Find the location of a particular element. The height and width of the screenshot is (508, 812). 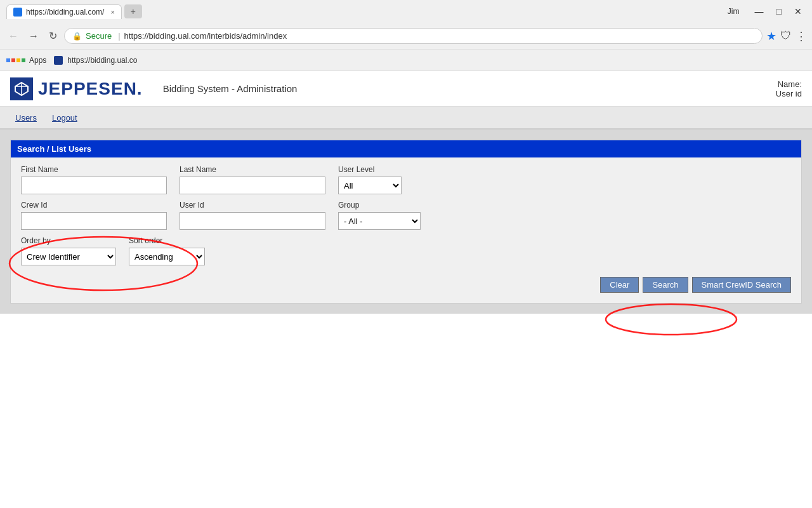

window-username: Jim is located at coordinates (733, 11).